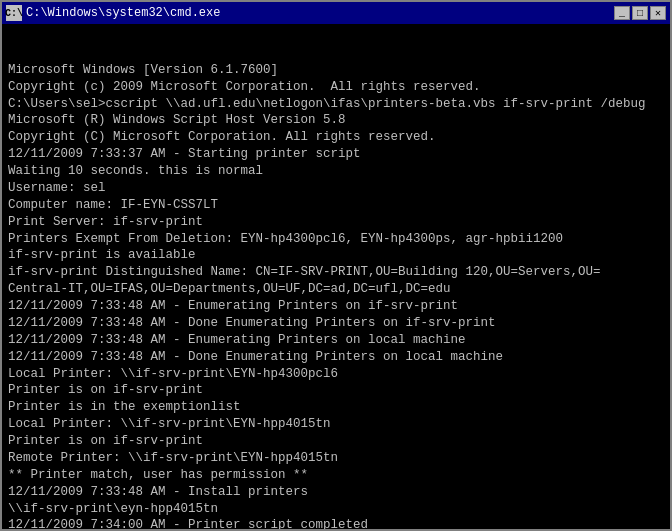 This screenshot has width=672, height=531. What do you see at coordinates (113, 13) in the screenshot?
I see `title-bar-left: C:\ C:\Windows\system32\cmd.exe` at bounding box center [113, 13].